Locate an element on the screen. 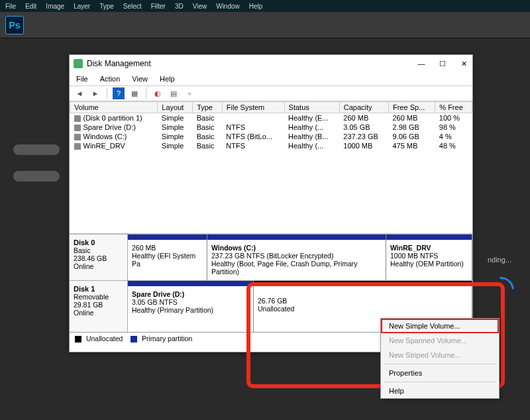 This screenshot has width=530, height=420. ps-menu-help: Help is located at coordinates (256, 7).